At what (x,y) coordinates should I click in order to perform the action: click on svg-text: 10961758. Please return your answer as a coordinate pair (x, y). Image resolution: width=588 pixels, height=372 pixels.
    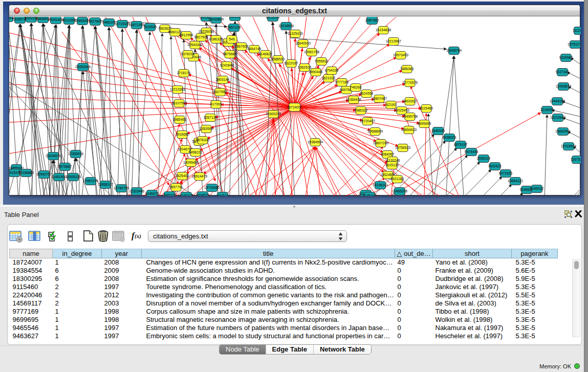
    Looking at the image, I should click on (312, 52).